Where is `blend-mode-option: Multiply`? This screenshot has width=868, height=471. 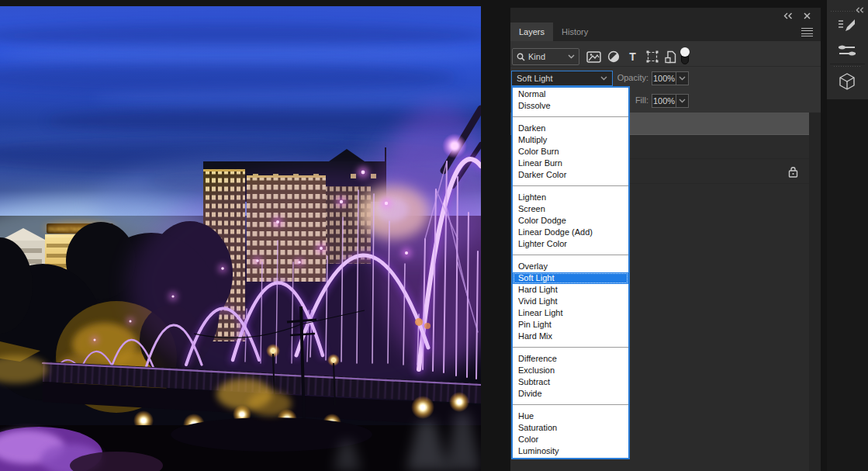
blend-mode-option: Multiply is located at coordinates (571, 140).